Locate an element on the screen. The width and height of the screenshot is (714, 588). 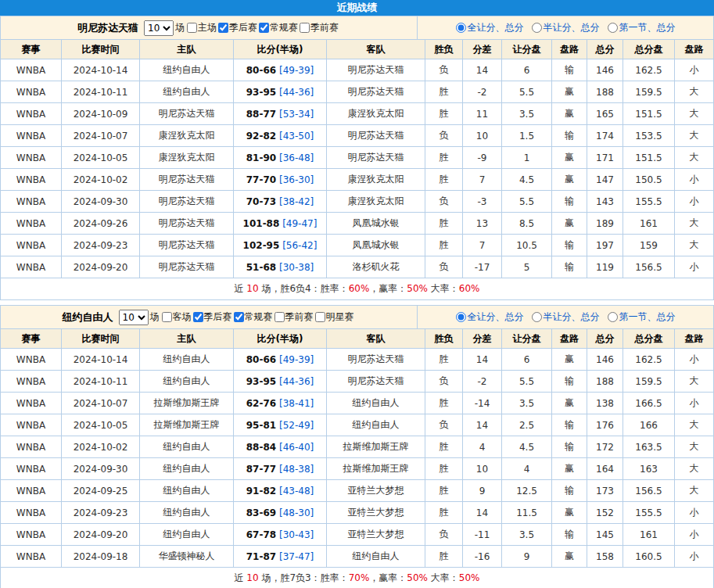
total-points-cell: 176 is located at coordinates (605, 425).